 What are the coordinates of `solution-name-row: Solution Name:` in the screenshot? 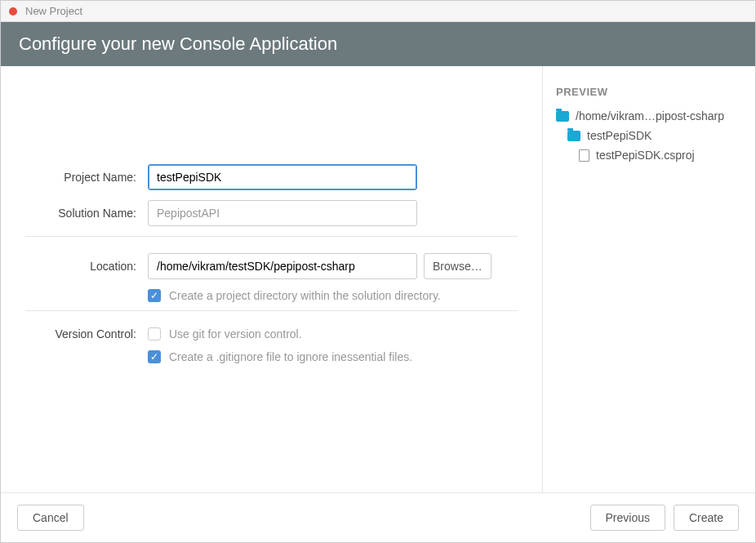 It's located at (271, 213).